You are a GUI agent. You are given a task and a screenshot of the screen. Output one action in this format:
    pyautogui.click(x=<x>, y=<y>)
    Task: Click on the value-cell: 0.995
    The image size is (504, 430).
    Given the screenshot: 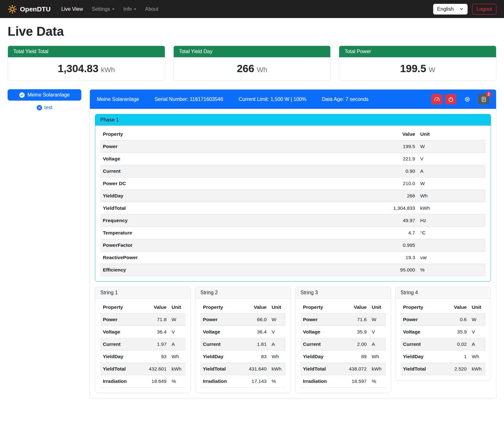 What is the action you would take?
    pyautogui.click(x=391, y=246)
    